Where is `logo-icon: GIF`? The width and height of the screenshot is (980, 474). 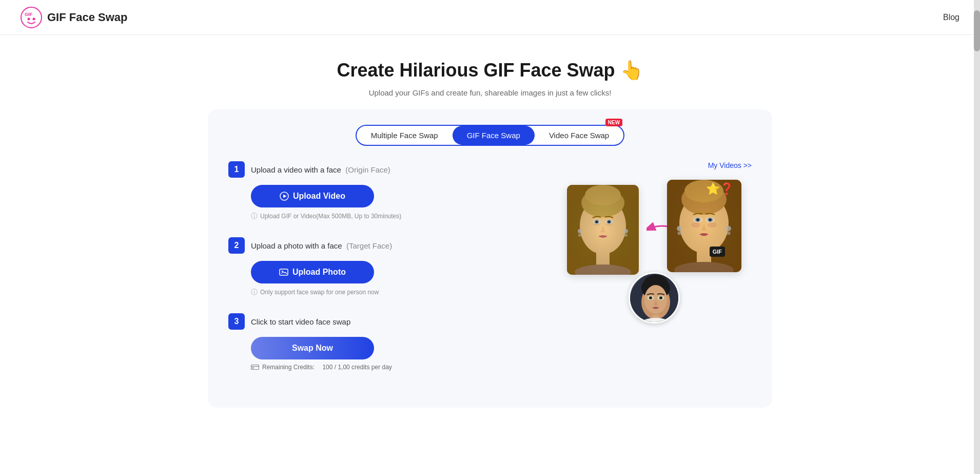 logo-icon: GIF is located at coordinates (31, 17).